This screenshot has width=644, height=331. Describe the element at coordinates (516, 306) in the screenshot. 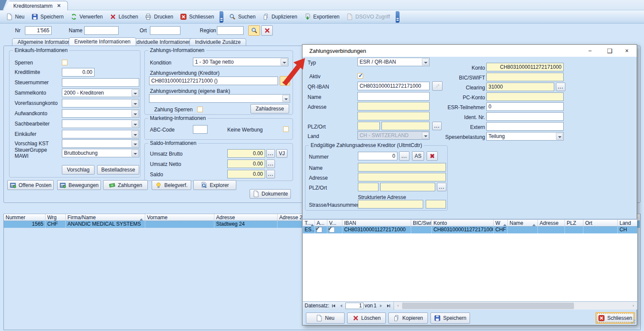

I see `horizontal-scrollbar: ‹ ›` at that location.